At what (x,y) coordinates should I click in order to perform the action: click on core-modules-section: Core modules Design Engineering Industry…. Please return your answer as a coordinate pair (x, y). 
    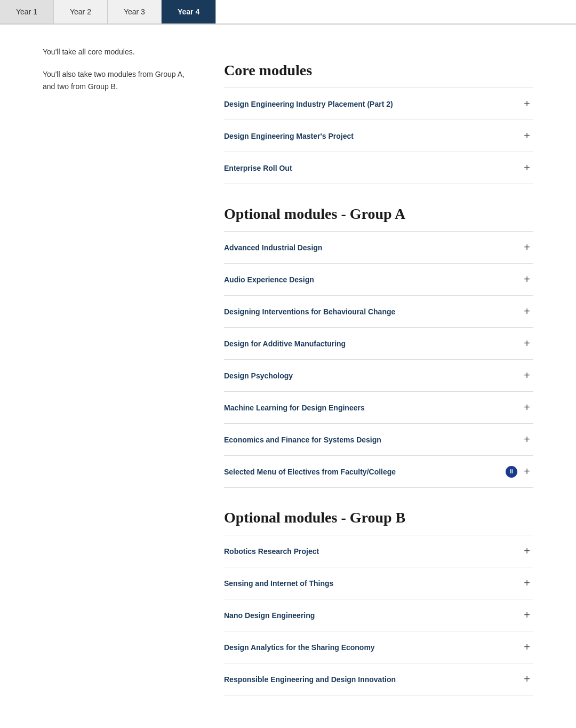
    Looking at the image, I should click on (379, 123).